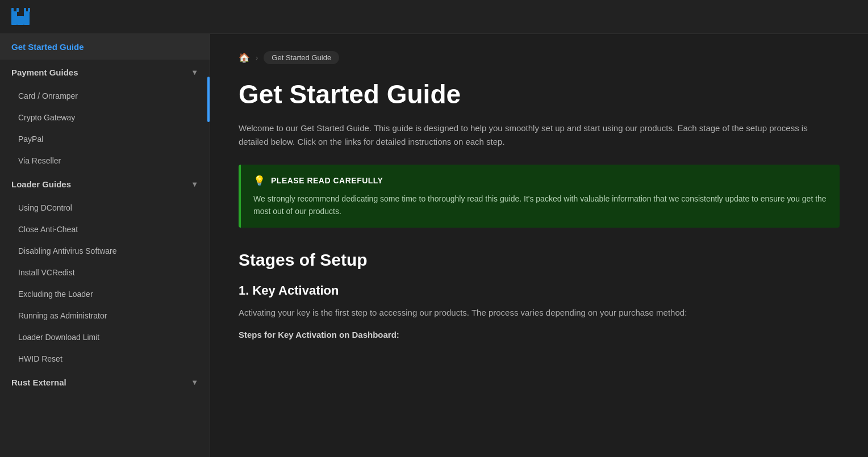 The image size is (868, 457). I want to click on chevron-down-icon: ▼, so click(194, 73).